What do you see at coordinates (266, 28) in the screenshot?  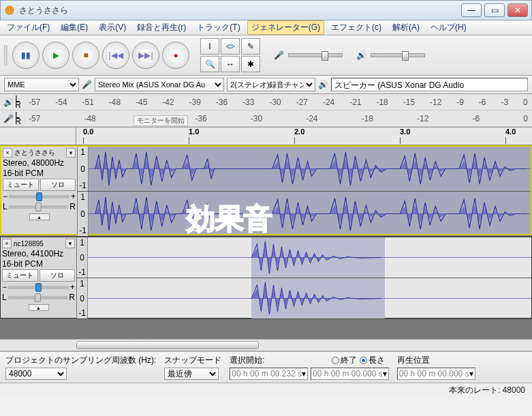 I see `menubar: ファイル(F) 編集(E) 表示(V) 録音と再生(r) トラック(T) ジェネ…` at bounding box center [266, 28].